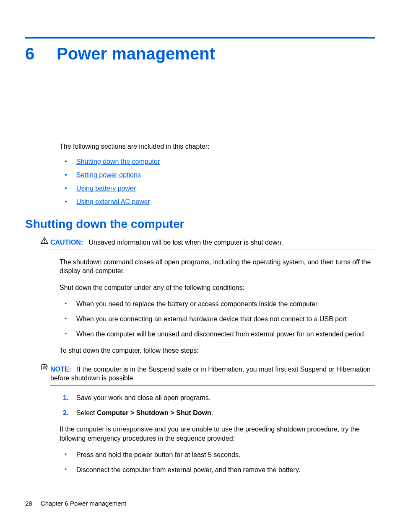 The image size is (400, 532). I want to click on list-item: Disconnect the computer from external po…, so click(217, 470).